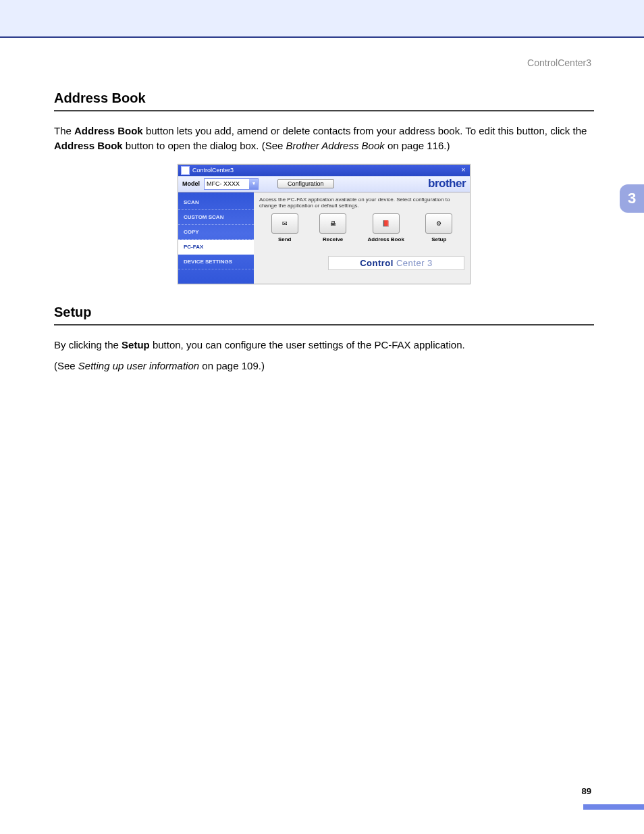 The width and height of the screenshot is (644, 834). Describe the element at coordinates (285, 228) in the screenshot. I see `send-button: ✉ Send` at that location.